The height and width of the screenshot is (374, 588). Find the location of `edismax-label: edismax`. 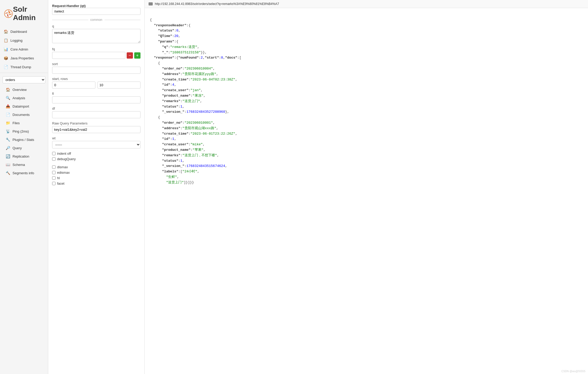

edismax-label: edismax is located at coordinates (63, 172).